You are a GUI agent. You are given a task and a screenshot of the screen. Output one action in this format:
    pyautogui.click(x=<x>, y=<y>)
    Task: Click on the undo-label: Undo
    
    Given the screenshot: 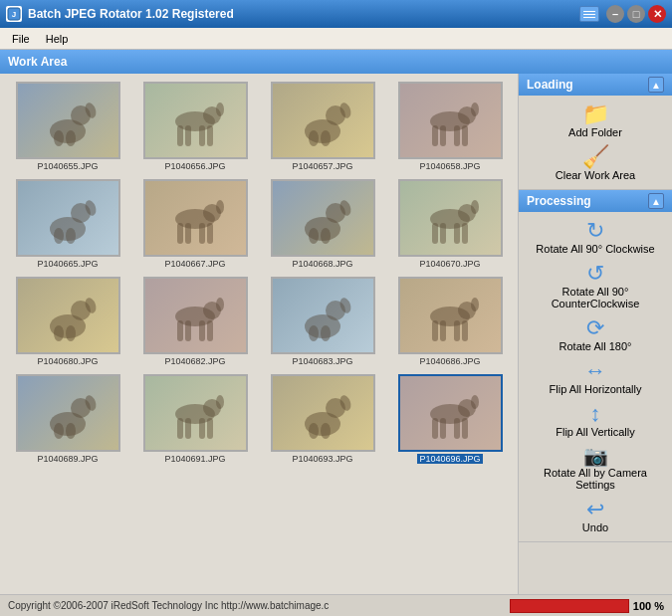 What is the action you would take?
    pyautogui.click(x=595, y=527)
    